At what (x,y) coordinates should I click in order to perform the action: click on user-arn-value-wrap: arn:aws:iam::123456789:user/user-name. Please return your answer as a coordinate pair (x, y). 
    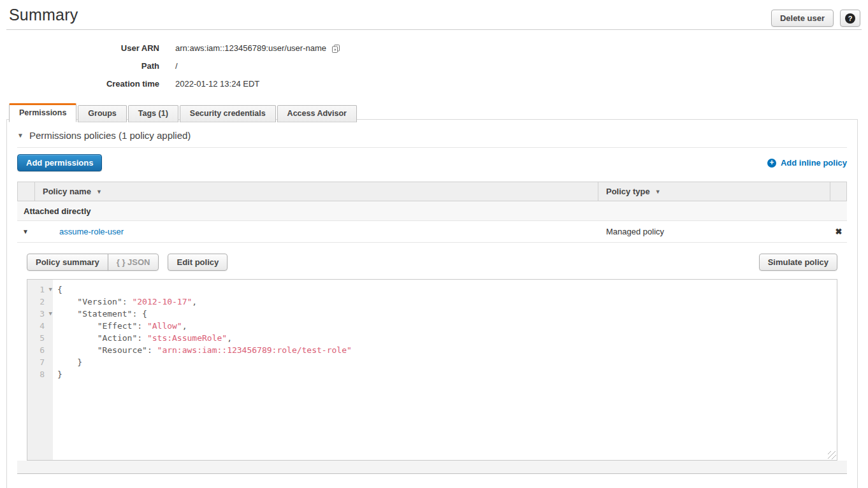
    Looking at the image, I should click on (258, 48).